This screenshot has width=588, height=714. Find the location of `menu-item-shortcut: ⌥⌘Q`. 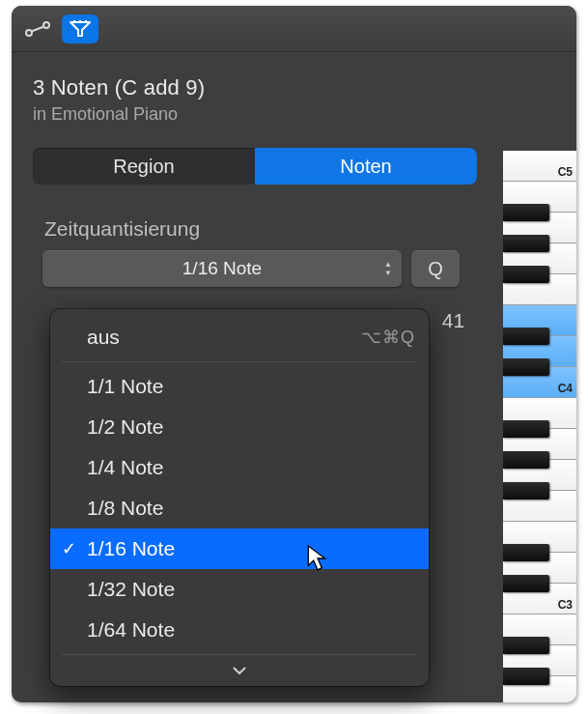

menu-item-shortcut: ⌥⌘Q is located at coordinates (388, 337).